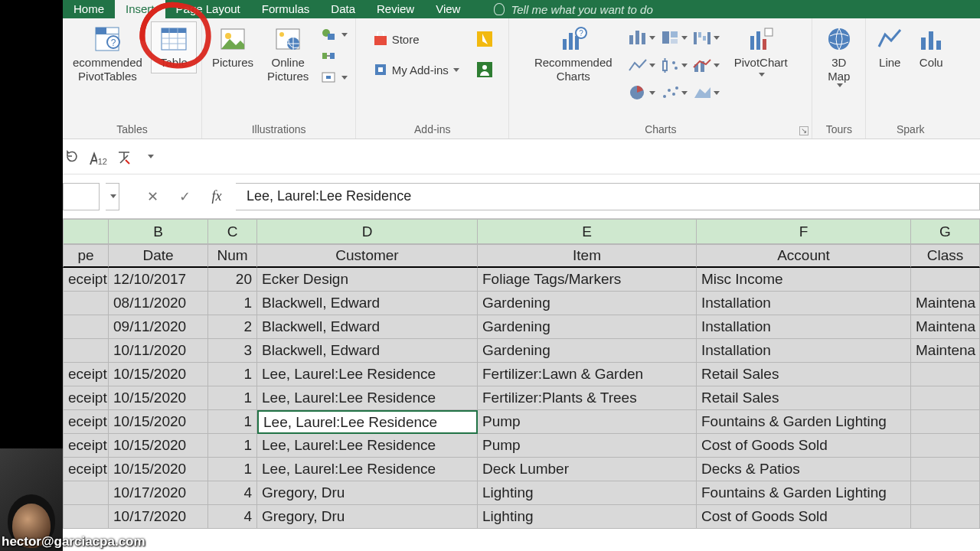 This screenshot has width=980, height=551. What do you see at coordinates (587, 398) in the screenshot?
I see `cell: Fertilizer:Plants & Trees` at bounding box center [587, 398].